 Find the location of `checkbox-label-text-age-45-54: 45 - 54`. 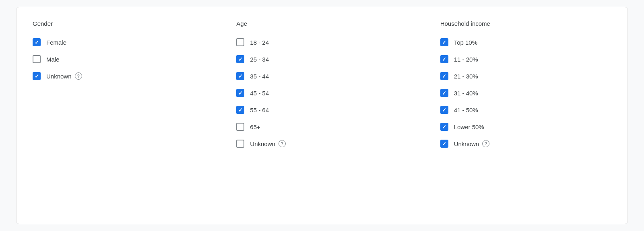

checkbox-label-text-age-45-54: 45 - 54 is located at coordinates (259, 93).